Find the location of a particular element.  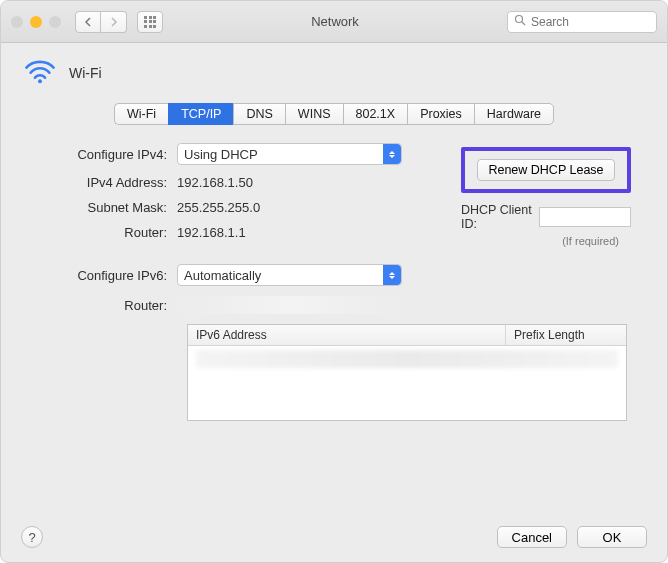

tab-wins: WINS is located at coordinates (314, 114).